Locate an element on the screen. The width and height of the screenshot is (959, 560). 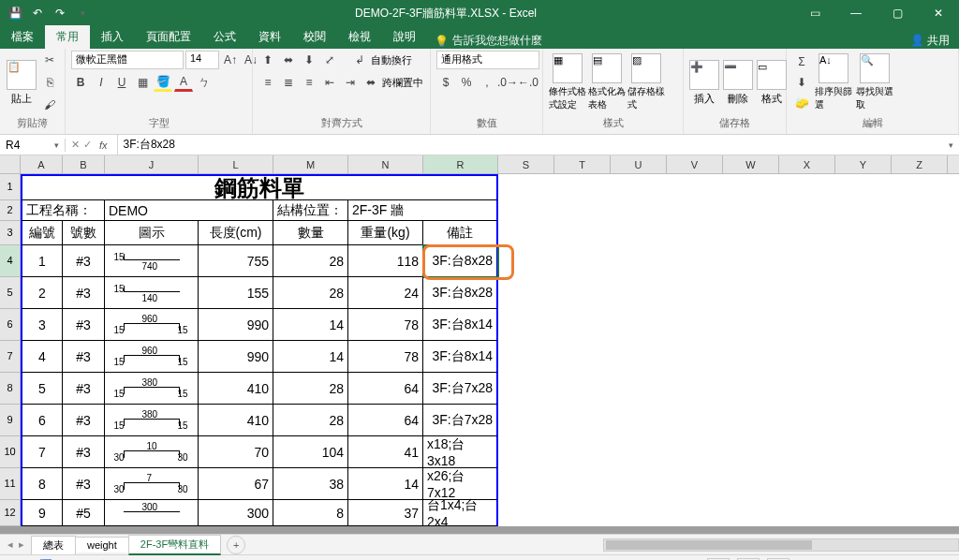
align-bottom-icon: ⬇ is located at coordinates (309, 60).